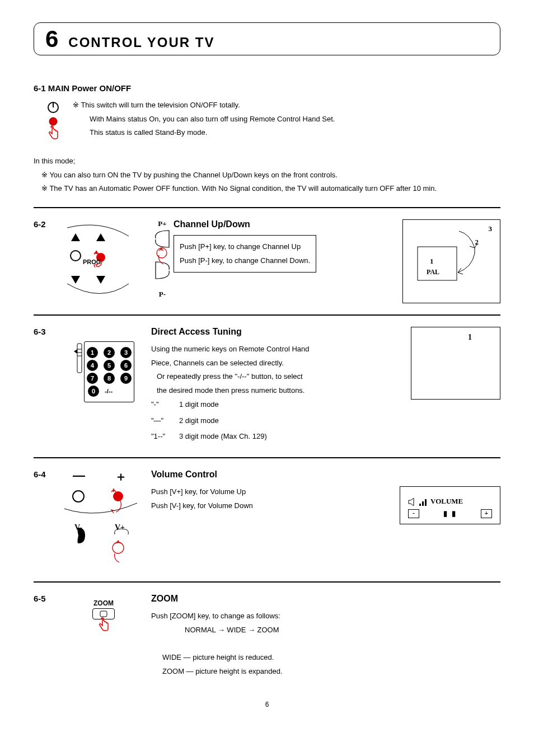 This screenshot has width=534, height=756. Describe the element at coordinates (414, 514) in the screenshot. I see `volume-minus-box: -` at that location.